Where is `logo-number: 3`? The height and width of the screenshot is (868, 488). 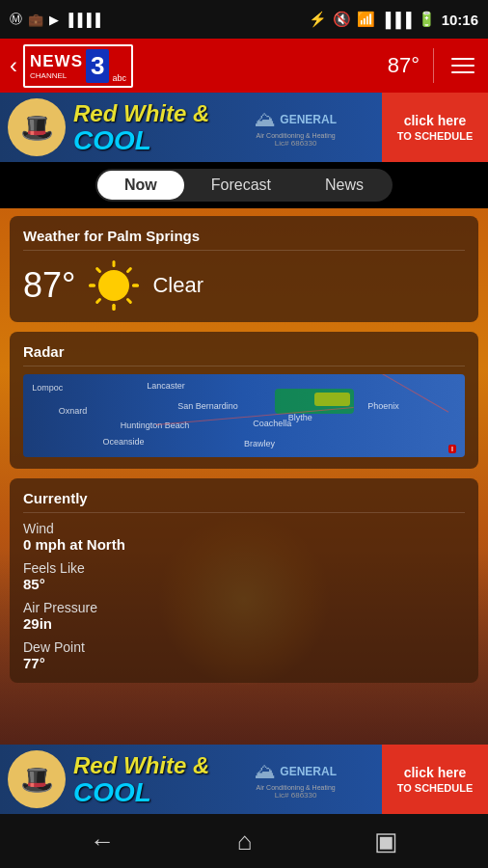 logo-number: 3 is located at coordinates (97, 66).